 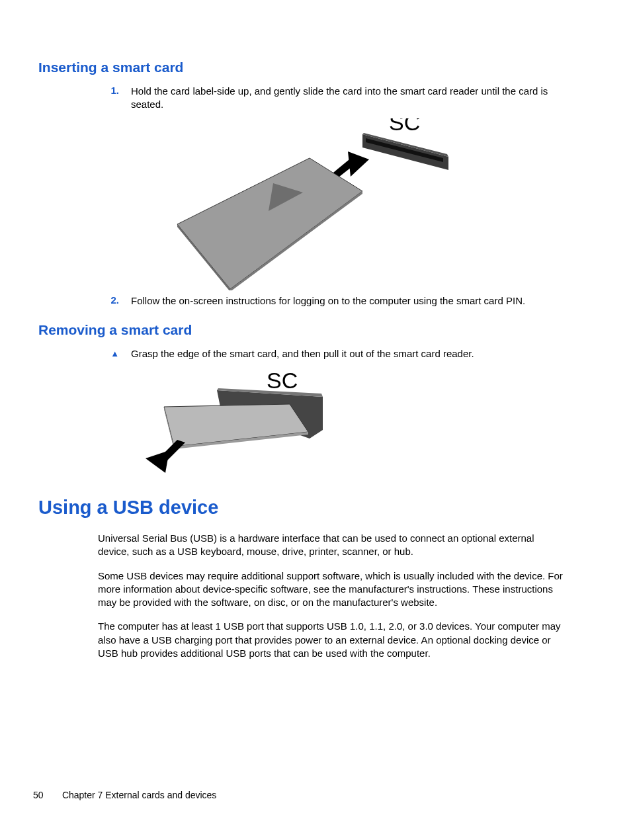 I want to click on page-number: 50, so click(x=46, y=795).